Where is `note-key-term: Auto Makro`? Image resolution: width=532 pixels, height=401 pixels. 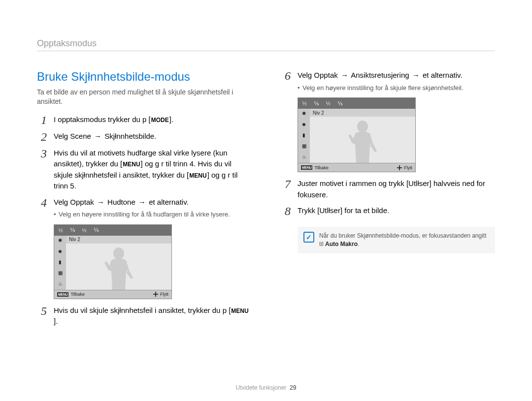 note-key-term: Auto Makro is located at coordinates (341, 244).